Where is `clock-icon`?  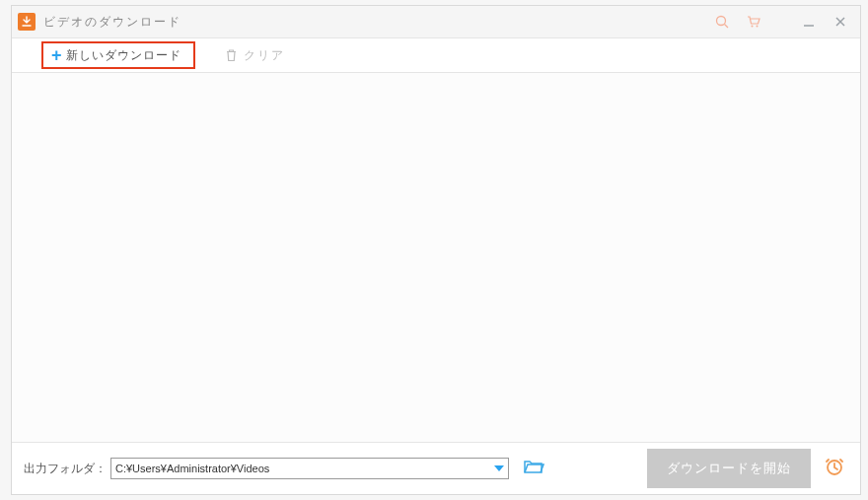
clock-icon is located at coordinates (834, 468).